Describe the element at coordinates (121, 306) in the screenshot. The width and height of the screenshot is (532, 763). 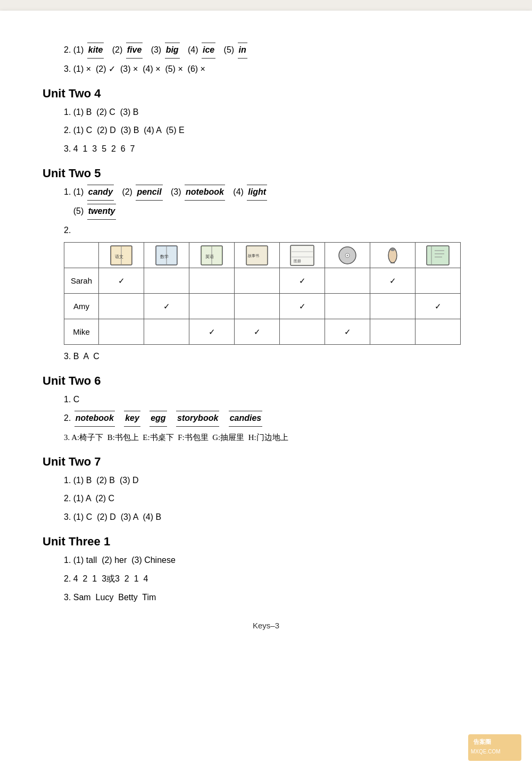
I see `amy-chinese` at that location.